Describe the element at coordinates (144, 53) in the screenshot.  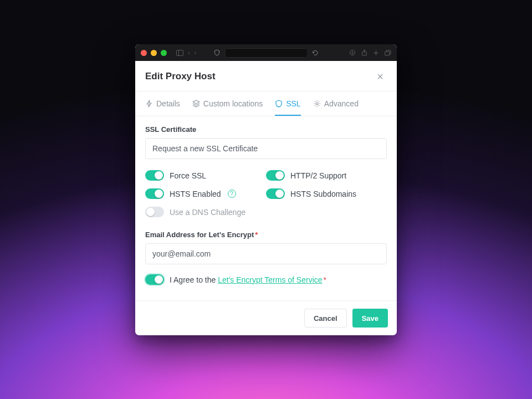
I see `close-window-icon` at that location.